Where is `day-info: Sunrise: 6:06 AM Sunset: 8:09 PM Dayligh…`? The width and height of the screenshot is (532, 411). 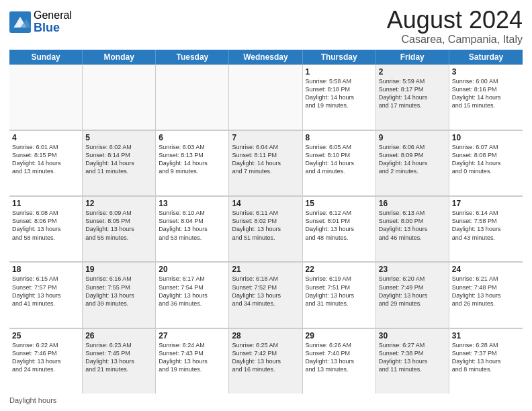
day-info: Sunrise: 6:06 AM Sunset: 8:09 PM Dayligh… is located at coordinates (412, 160).